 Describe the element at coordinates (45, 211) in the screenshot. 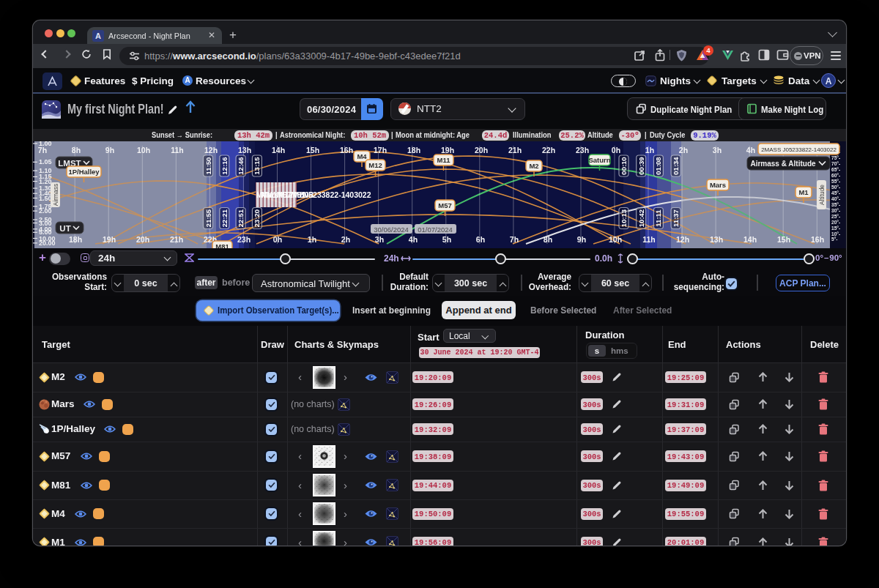

I see `svg-text: 2.00` at that location.